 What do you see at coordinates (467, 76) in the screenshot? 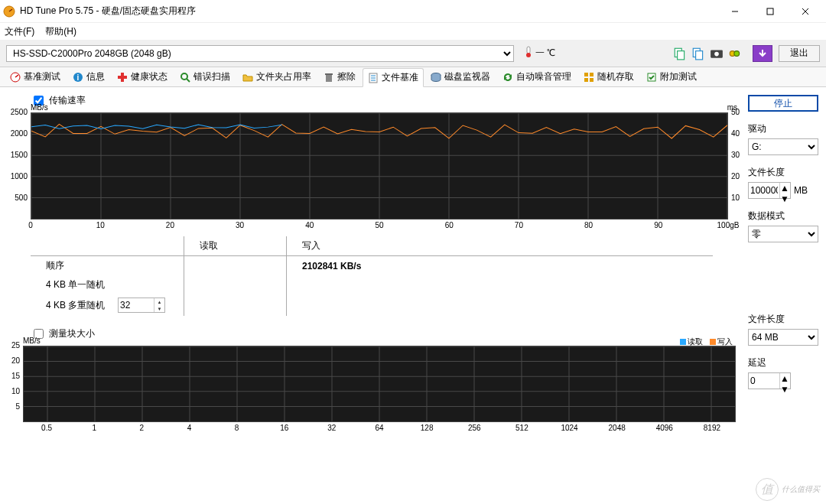
I see `tab-label: 磁盘监视器` at bounding box center [467, 76].